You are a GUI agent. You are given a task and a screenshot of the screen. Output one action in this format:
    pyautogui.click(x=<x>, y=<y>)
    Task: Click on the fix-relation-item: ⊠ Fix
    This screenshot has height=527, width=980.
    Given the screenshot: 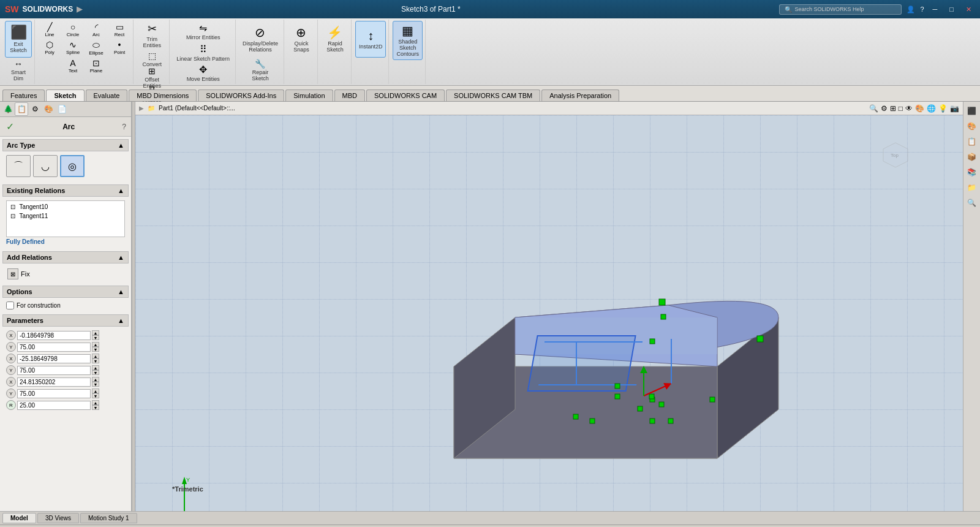 What is the action you would take?
    pyautogui.click(x=66, y=274)
    